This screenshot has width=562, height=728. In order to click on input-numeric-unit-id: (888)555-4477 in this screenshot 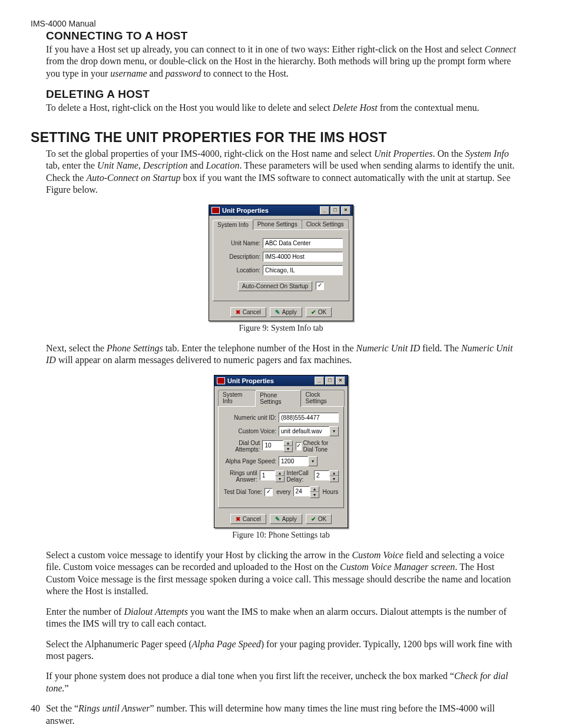, I will do `click(309, 417)`.